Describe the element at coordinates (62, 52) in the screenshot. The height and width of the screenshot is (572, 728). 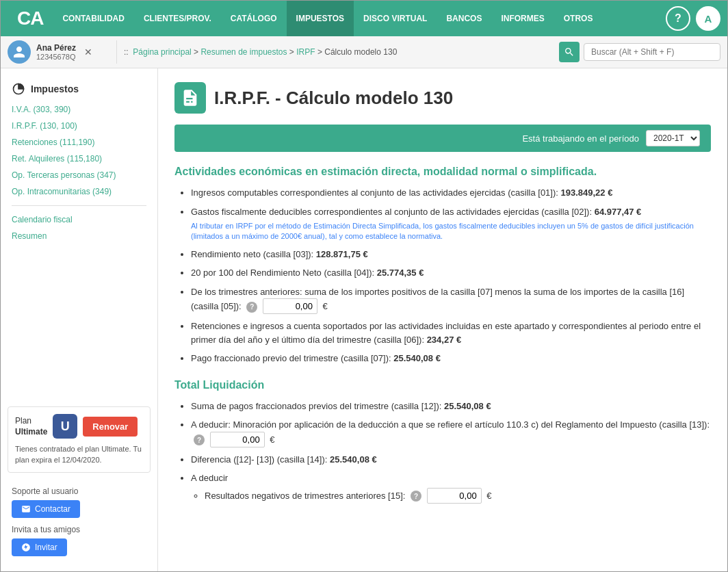
I see `user-info-bar: Ana Pérez 12345678Q ✕` at that location.